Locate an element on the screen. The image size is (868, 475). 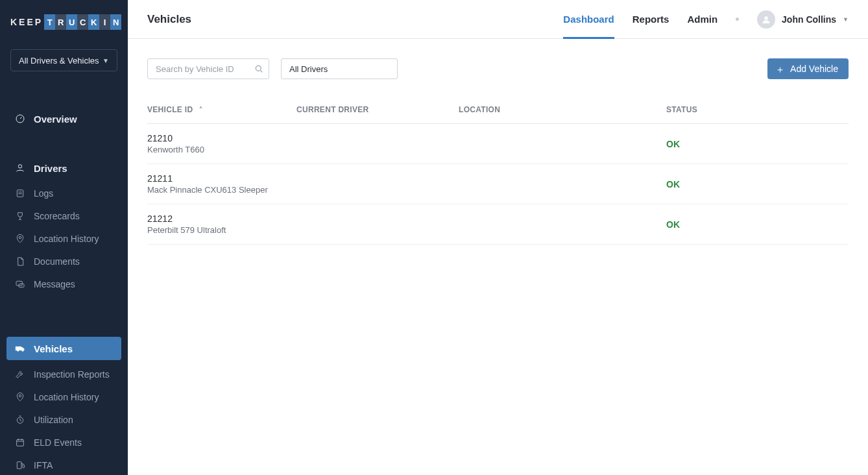
avatar-icon is located at coordinates (766, 19).